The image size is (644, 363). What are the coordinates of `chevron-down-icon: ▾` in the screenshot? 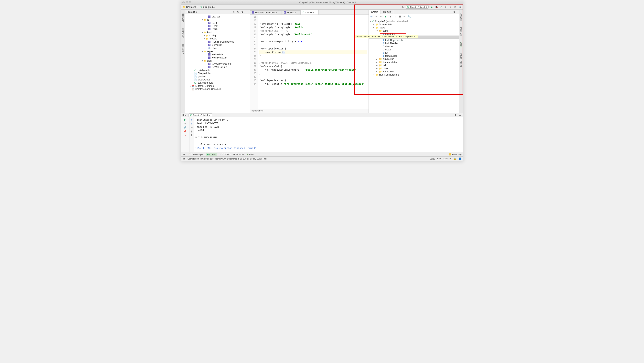 It's located at (196, 12).